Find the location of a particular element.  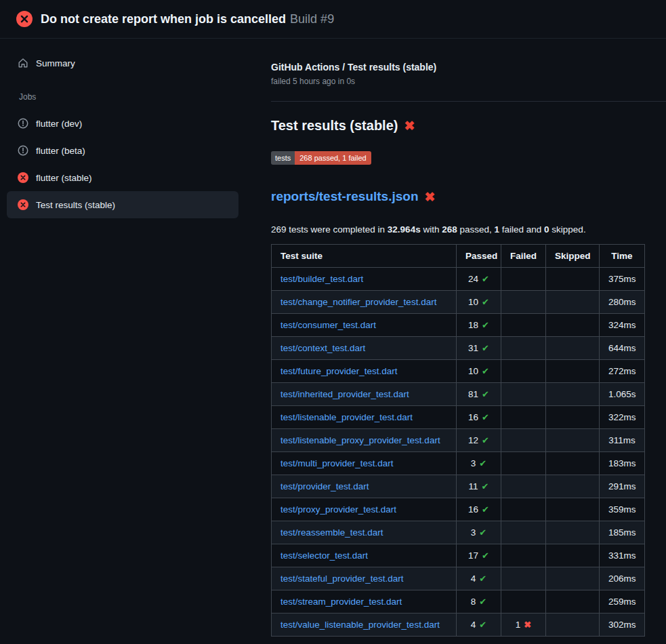

sidebar-item-flutter-beta: flutter (beta) is located at coordinates (123, 150).